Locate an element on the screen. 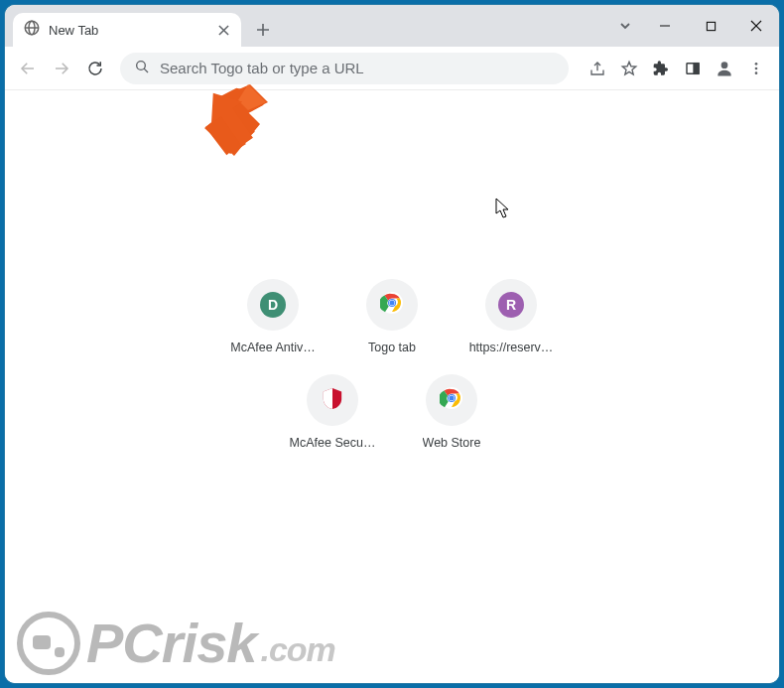  address-input is located at coordinates (357, 68).